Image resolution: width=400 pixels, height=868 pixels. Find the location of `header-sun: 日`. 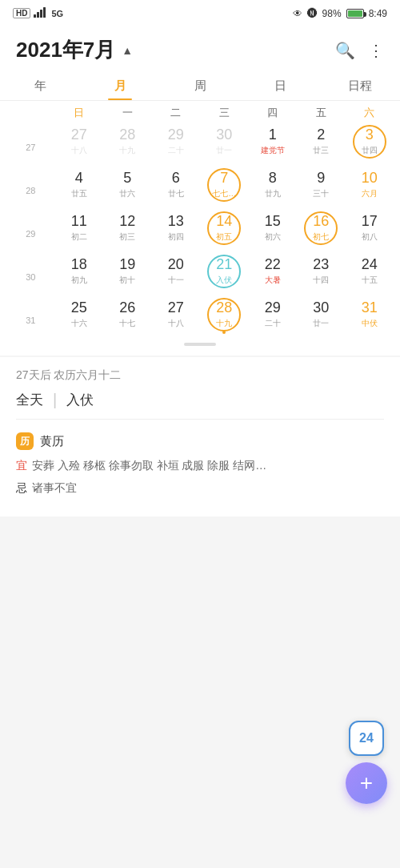

header-sun: 日 is located at coordinates (80, 113).